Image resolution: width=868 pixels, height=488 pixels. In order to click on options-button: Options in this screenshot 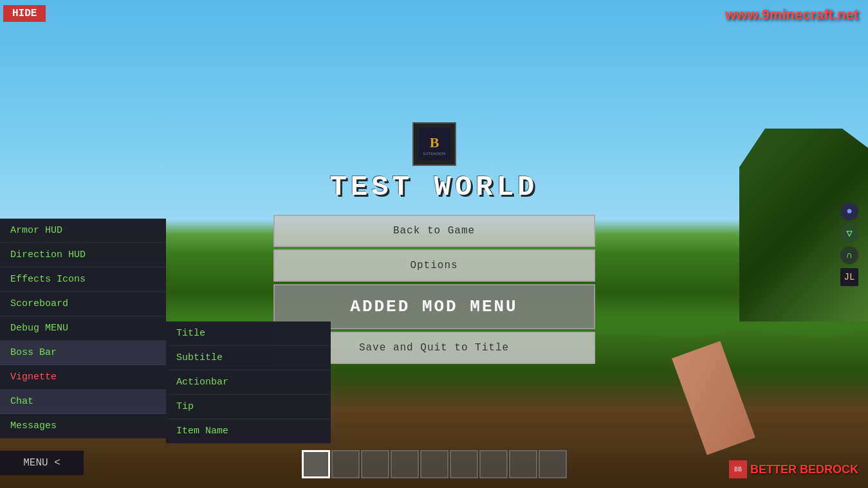, I will do `click(434, 266)`.